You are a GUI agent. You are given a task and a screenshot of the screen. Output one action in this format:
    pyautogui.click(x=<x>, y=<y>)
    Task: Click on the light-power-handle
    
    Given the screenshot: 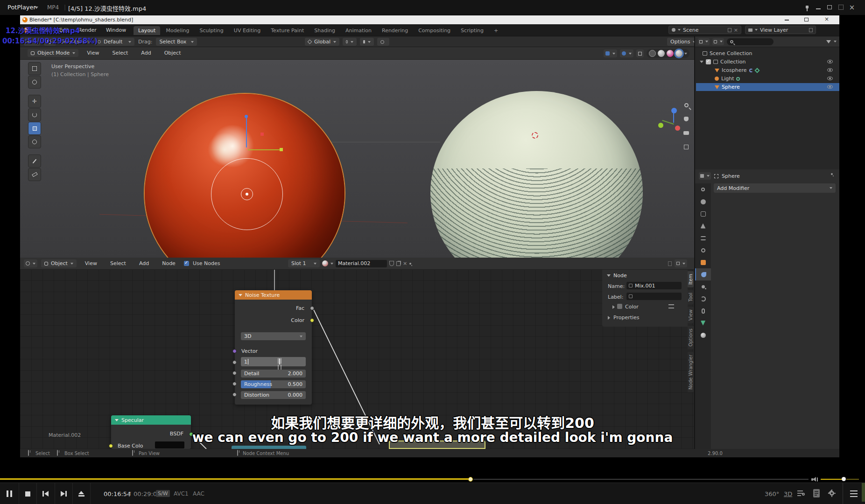 What is the action you would take?
    pyautogui.click(x=262, y=134)
    